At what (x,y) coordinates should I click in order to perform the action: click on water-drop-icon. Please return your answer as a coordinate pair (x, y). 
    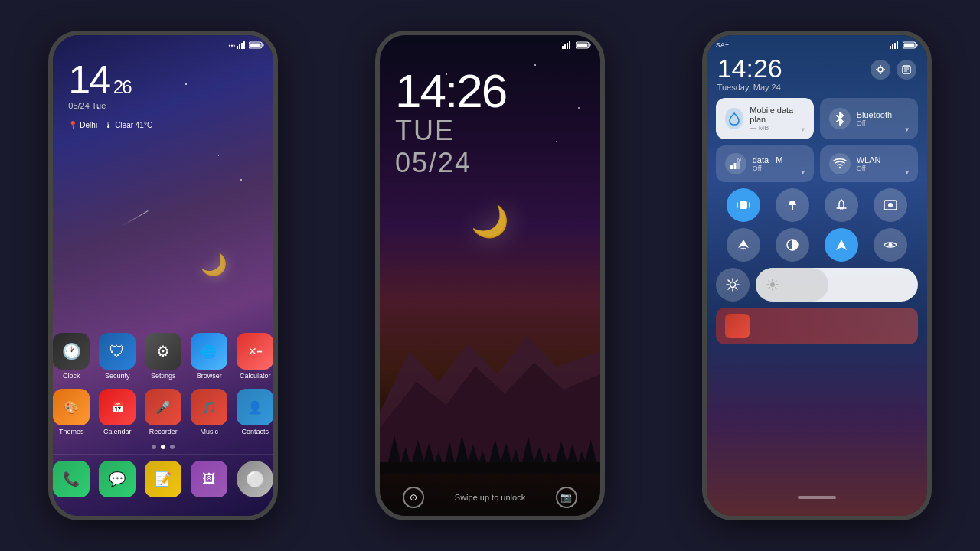
    Looking at the image, I should click on (734, 119).